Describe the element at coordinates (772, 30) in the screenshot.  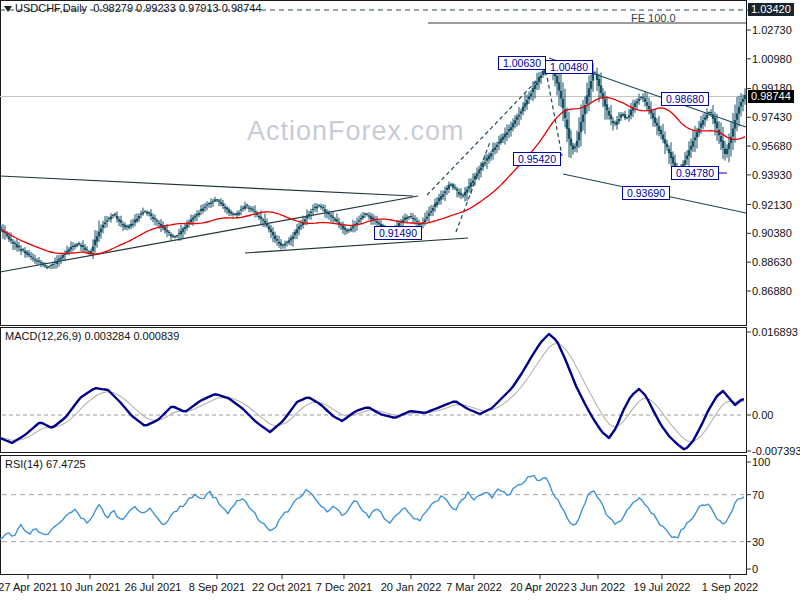
I see `price-axis-label: 1.02730` at that location.